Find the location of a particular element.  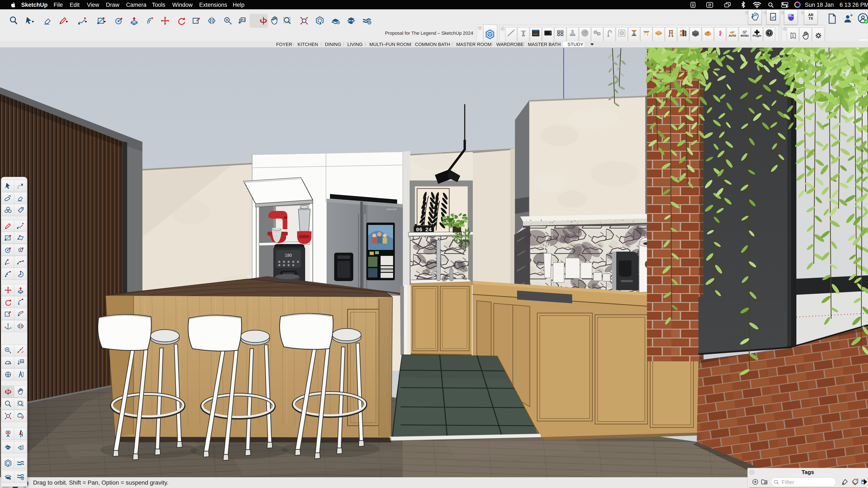

svg-text: SAMSUNG is located at coordinates (392, 209).